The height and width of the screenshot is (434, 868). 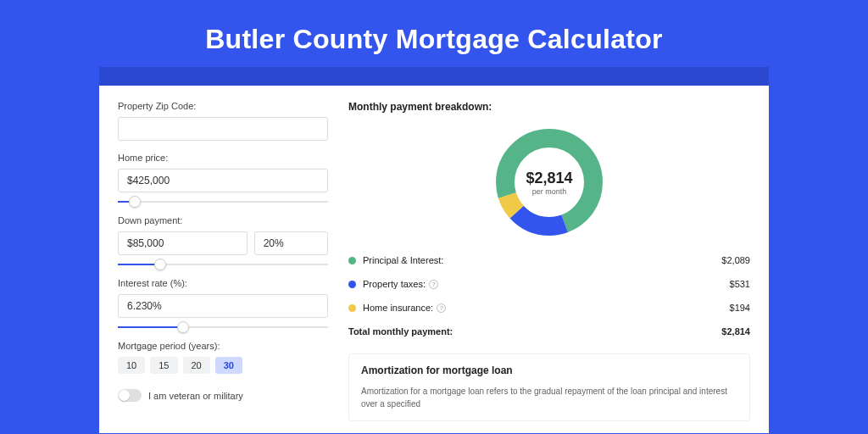 What do you see at coordinates (223, 346) in the screenshot?
I see `period-label: Mortgage period (years):` at bounding box center [223, 346].